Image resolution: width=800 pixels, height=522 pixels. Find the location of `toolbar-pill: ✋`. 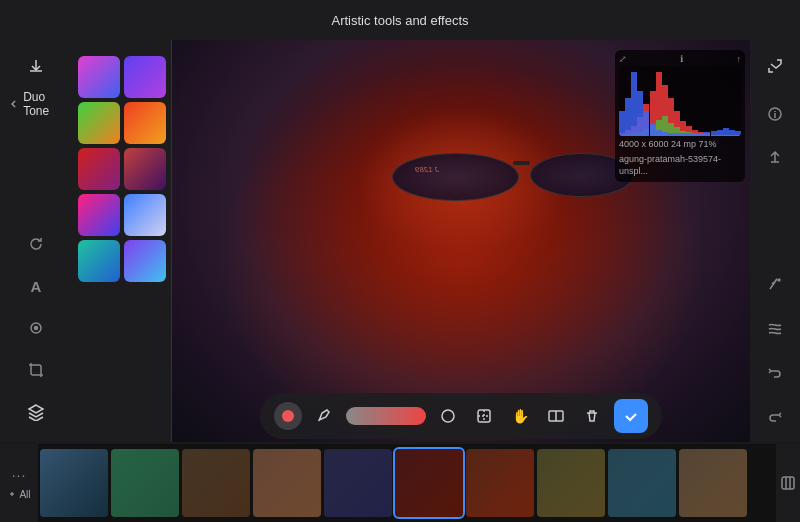

toolbar-pill: ✋ is located at coordinates (461, 416).